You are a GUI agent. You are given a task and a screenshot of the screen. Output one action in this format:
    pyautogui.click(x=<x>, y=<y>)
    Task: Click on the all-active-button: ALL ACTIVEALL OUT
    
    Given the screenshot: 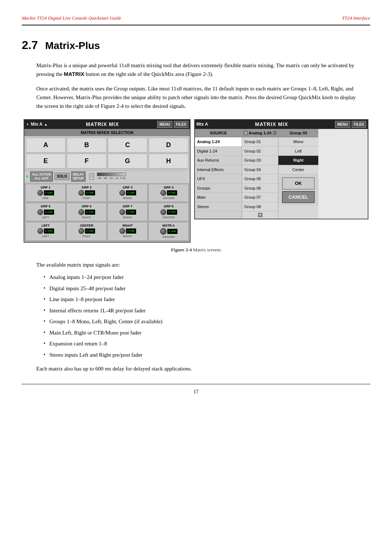 What is the action you would take?
    pyautogui.click(x=41, y=177)
    